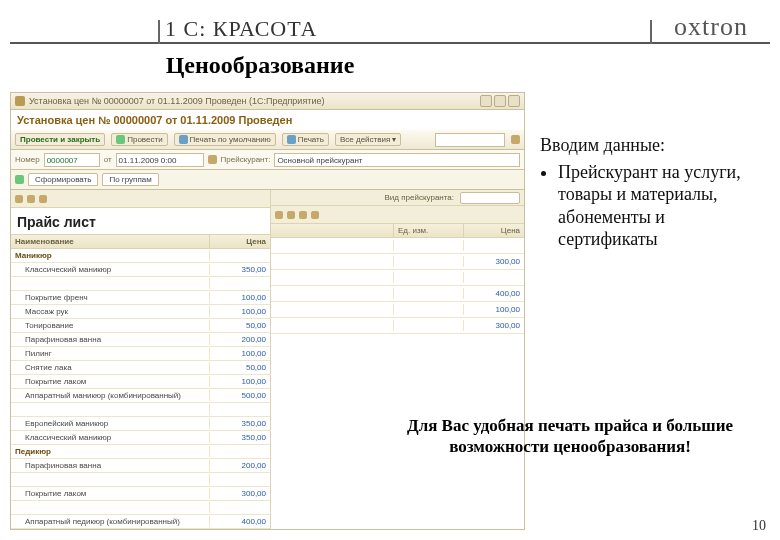 The width and height of the screenshot is (780, 540). Describe the element at coordinates (140, 396) in the screenshot. I see `table-row: Аппаратный маникюр (комбинированный)500,…` at that location.